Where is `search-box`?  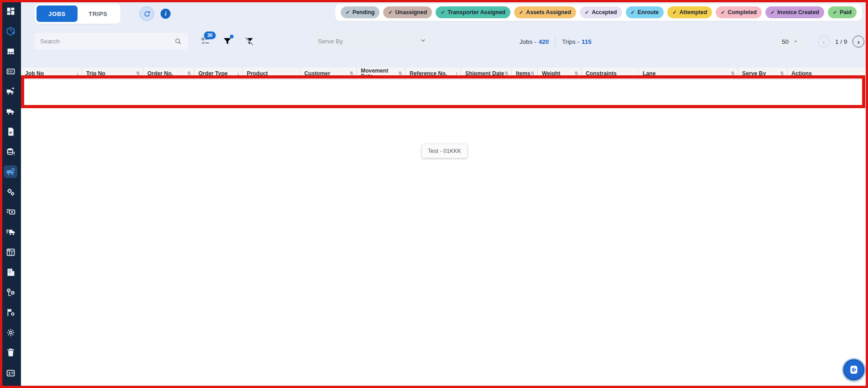
search-box is located at coordinates (111, 41).